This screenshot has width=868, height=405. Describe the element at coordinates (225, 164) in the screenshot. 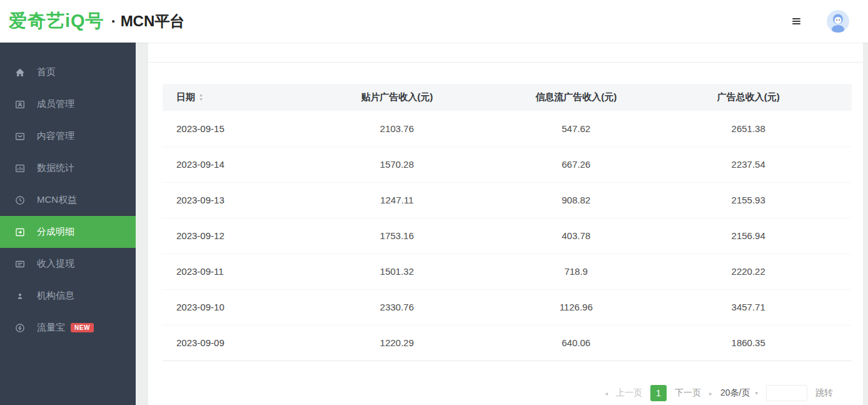

I see `cell-date: 2023-09-14` at that location.